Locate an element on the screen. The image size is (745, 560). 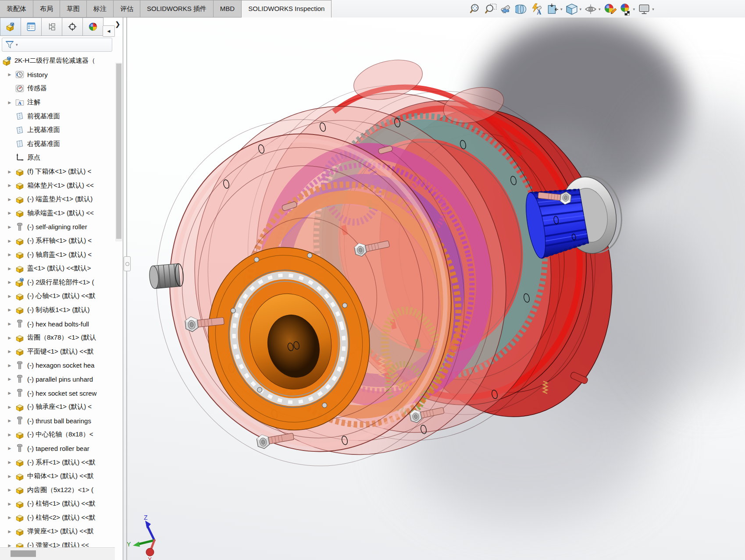
displaymanager-tab is located at coordinates (93, 27).